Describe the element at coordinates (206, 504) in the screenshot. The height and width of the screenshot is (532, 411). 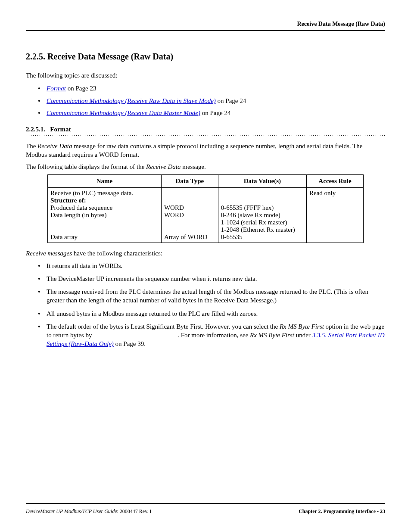
I see `footer-rule` at that location.